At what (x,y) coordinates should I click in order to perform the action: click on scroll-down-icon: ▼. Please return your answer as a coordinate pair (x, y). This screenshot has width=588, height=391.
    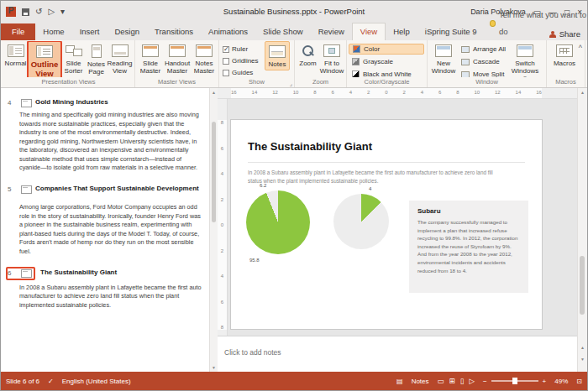
    Looking at the image, I should click on (213, 368).